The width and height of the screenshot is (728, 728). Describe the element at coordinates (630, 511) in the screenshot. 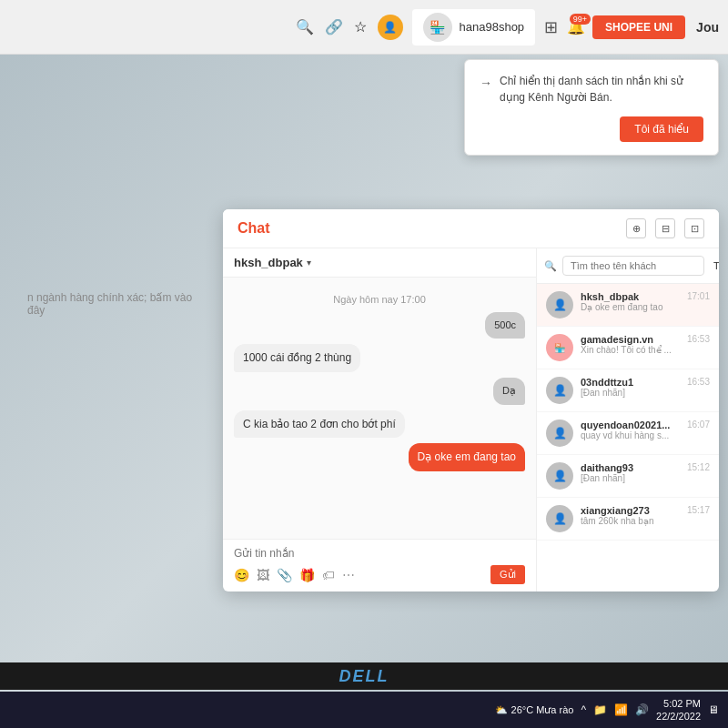

I see `contact-name: xiangxiang273` at that location.